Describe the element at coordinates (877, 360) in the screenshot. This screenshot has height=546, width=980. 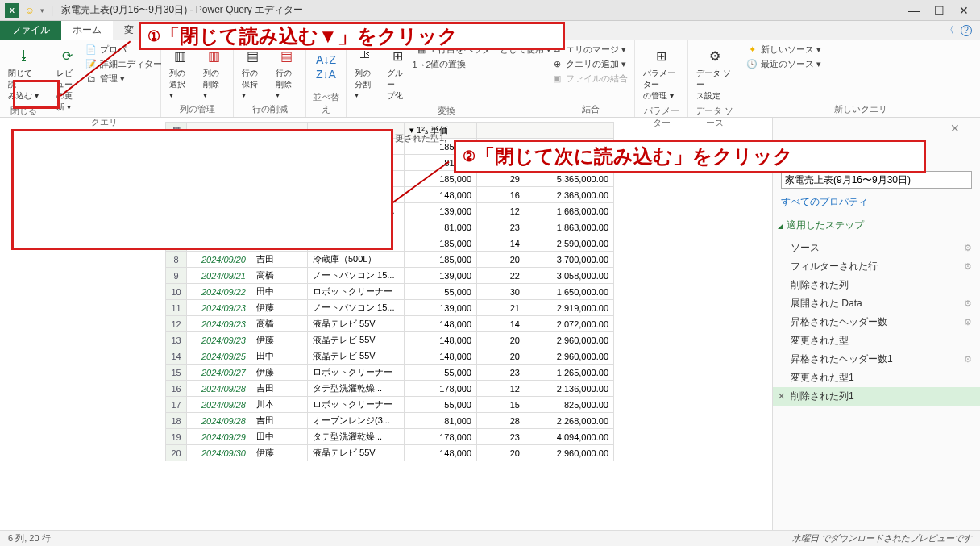
I see `applied-step: 昇格されたヘッダー数1⚙` at that location.